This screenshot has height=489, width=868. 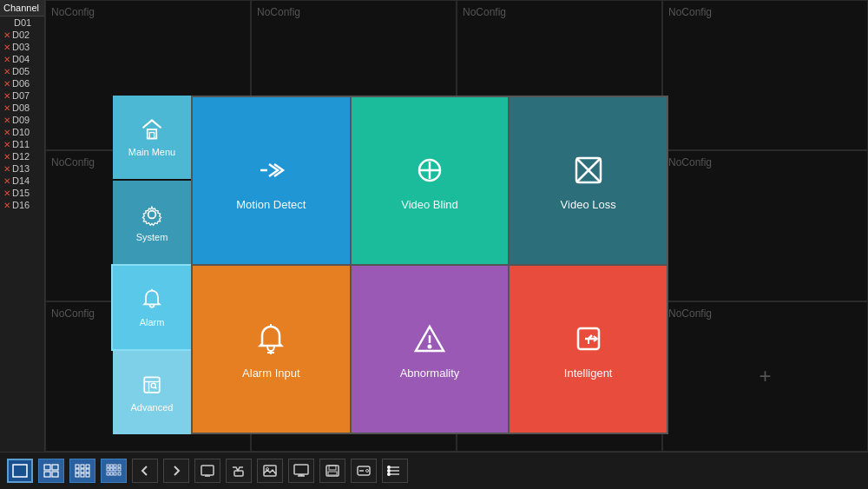 I want to click on save-button, so click(x=332, y=471).